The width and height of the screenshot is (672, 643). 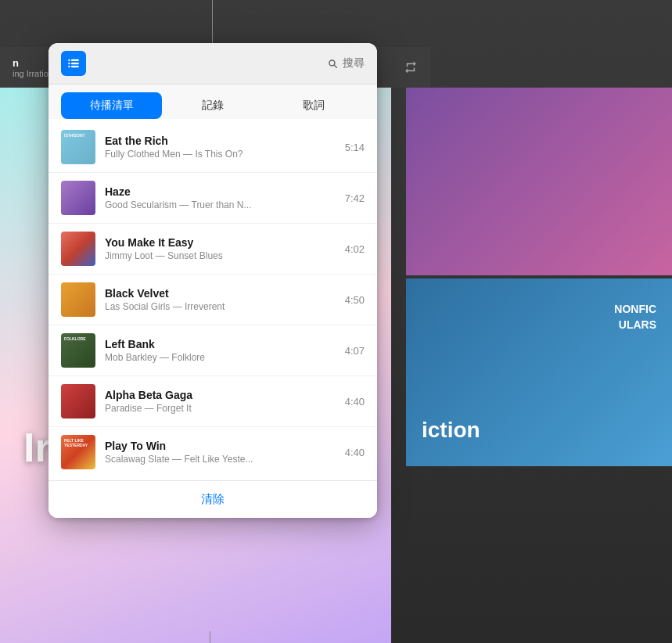 I want to click on list-icon-button, so click(x=74, y=63).